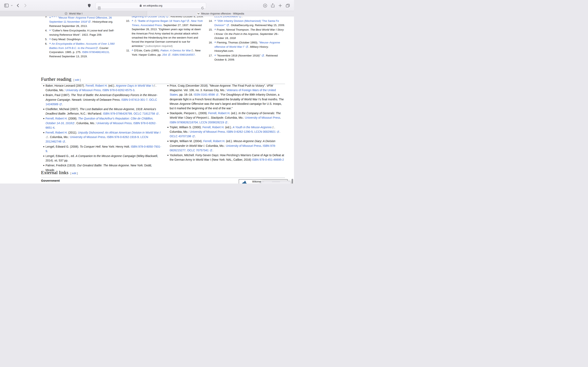 This screenshot has height=367, width=588. What do you see at coordinates (74, 80) in the screenshot?
I see `bracket: [` at bounding box center [74, 80].